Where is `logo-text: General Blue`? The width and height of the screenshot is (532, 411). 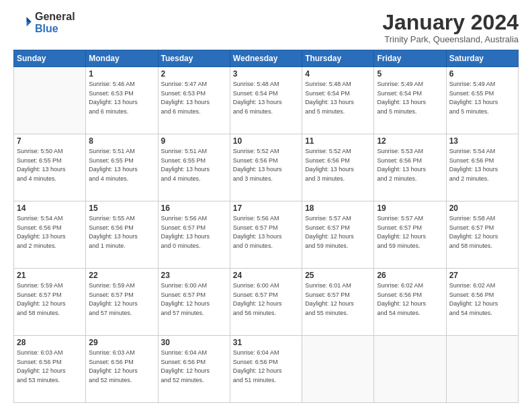
logo-text: General Blue is located at coordinates (55, 23).